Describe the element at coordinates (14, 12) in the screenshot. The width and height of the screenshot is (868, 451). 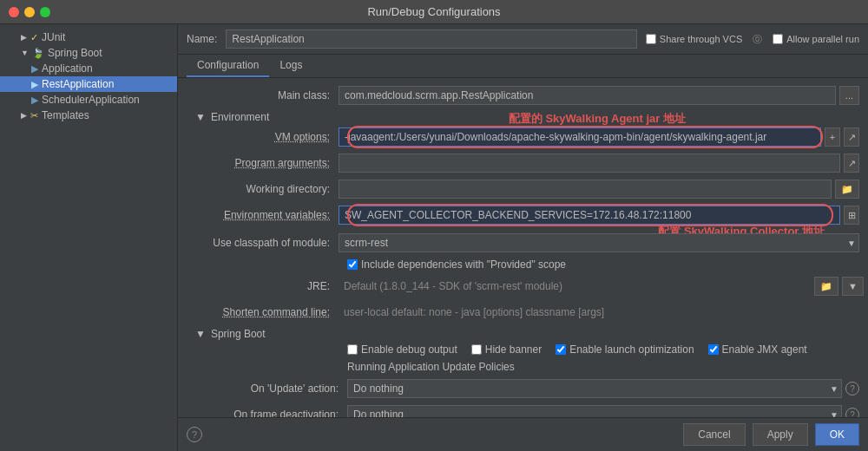
I see `close-button` at that location.